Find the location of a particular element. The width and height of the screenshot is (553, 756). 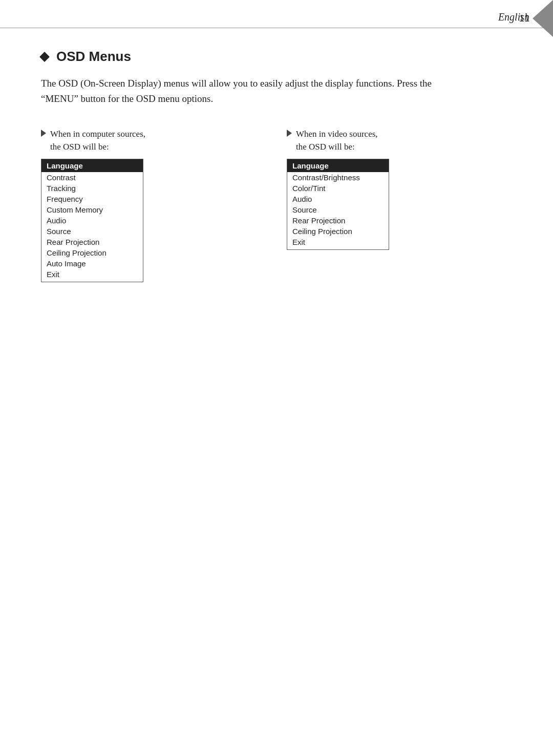

video-sources-line2: the OSD will be: is located at coordinates (326, 146).